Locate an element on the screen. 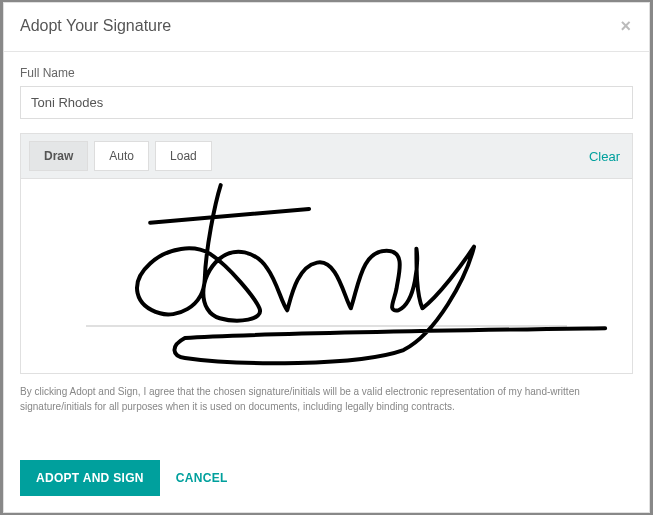 This screenshot has height=515, width=653. modal-title: Adopt Your Signature is located at coordinates (96, 26).